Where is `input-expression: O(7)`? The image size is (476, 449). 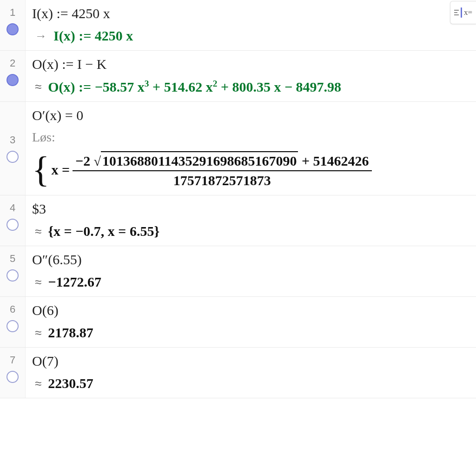 input-expression: O(7) is located at coordinates (250, 361).